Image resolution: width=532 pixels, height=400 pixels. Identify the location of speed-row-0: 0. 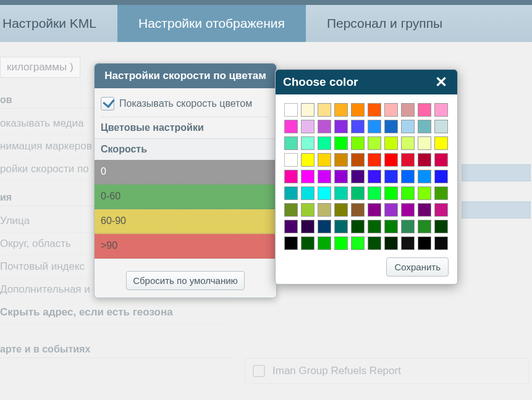
(185, 172).